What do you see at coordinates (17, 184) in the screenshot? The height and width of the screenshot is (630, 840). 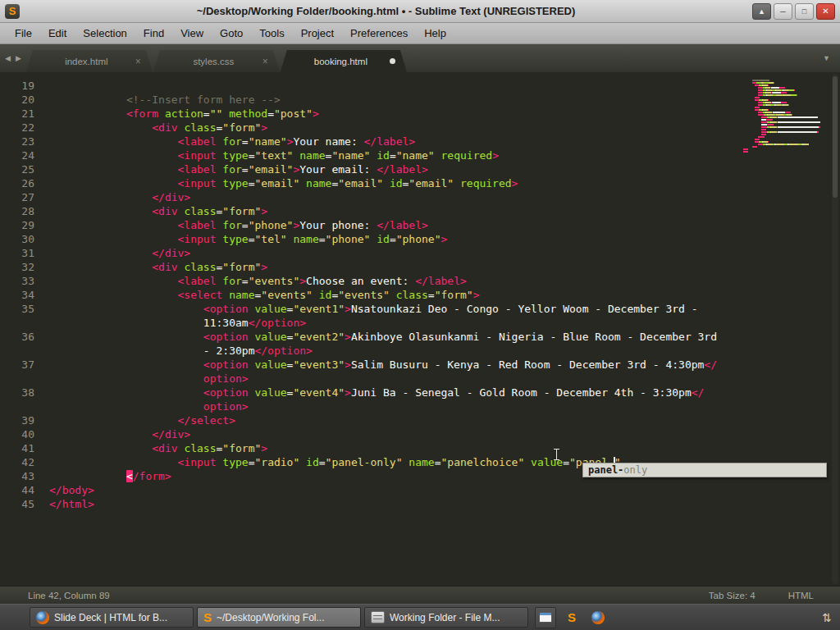 I see `line-number: 26` at bounding box center [17, 184].